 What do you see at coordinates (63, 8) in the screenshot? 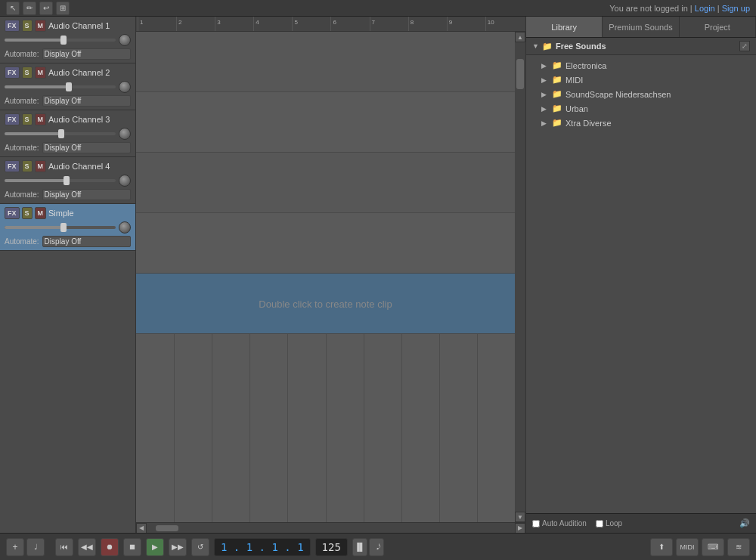
I see `snap-tool: ⊞` at bounding box center [63, 8].